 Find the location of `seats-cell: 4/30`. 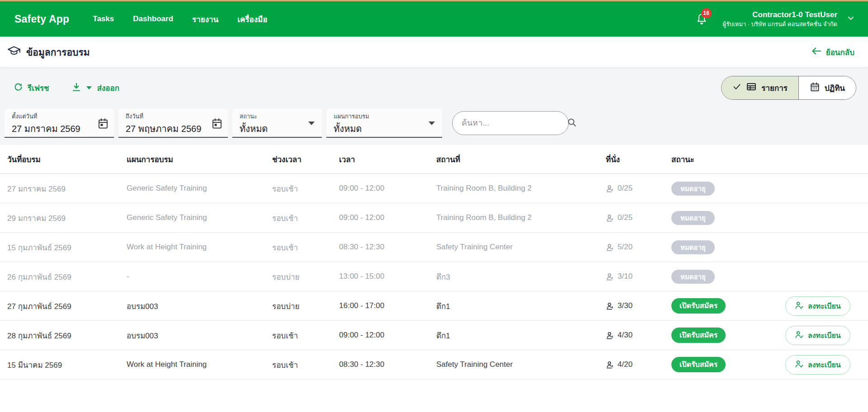

seats-cell: 4/30 is located at coordinates (638, 335).